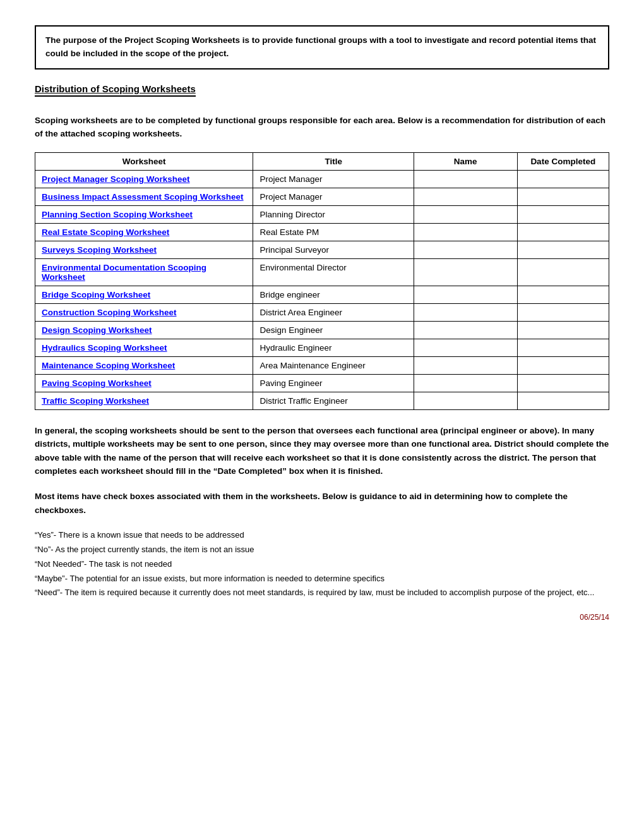 This screenshot has height=834, width=644. I want to click on worksheet-cell: Planning Section Scoping Worksheet, so click(144, 214).